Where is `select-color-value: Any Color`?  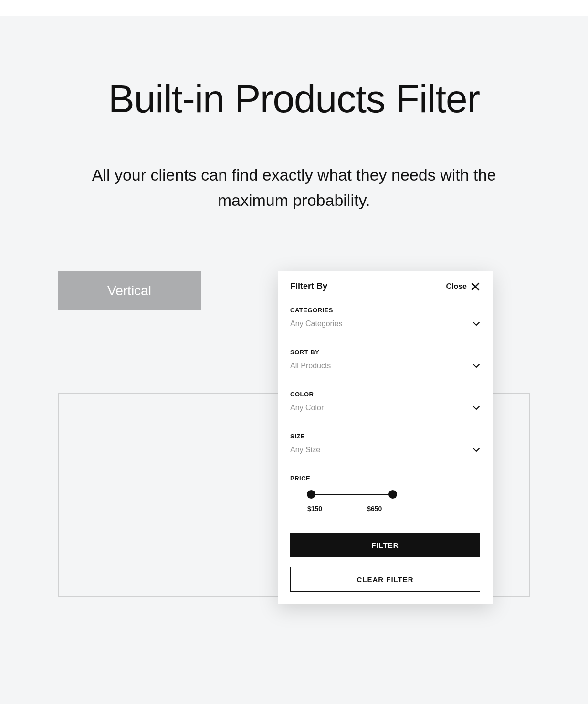 select-color-value: Any Color is located at coordinates (307, 408).